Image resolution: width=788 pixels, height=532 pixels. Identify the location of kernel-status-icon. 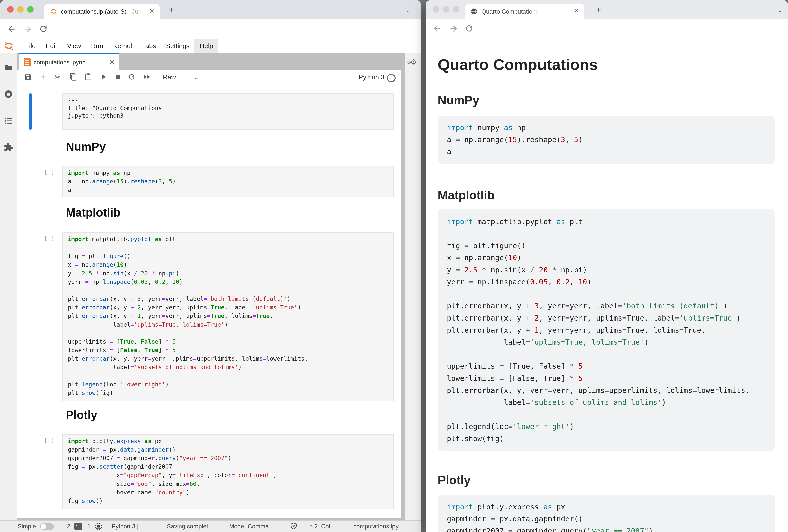
(391, 78).